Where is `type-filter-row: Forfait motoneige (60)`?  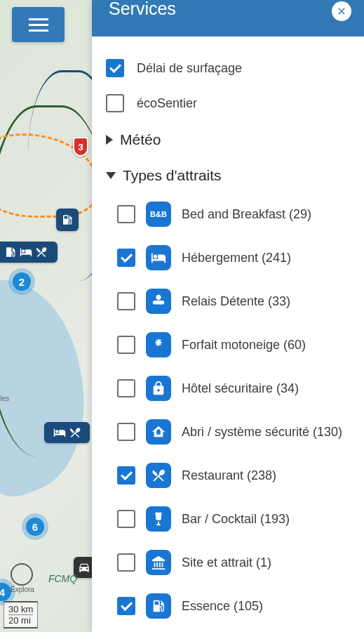
type-filter-row: Forfait motoneige (60) is located at coordinates (235, 345).